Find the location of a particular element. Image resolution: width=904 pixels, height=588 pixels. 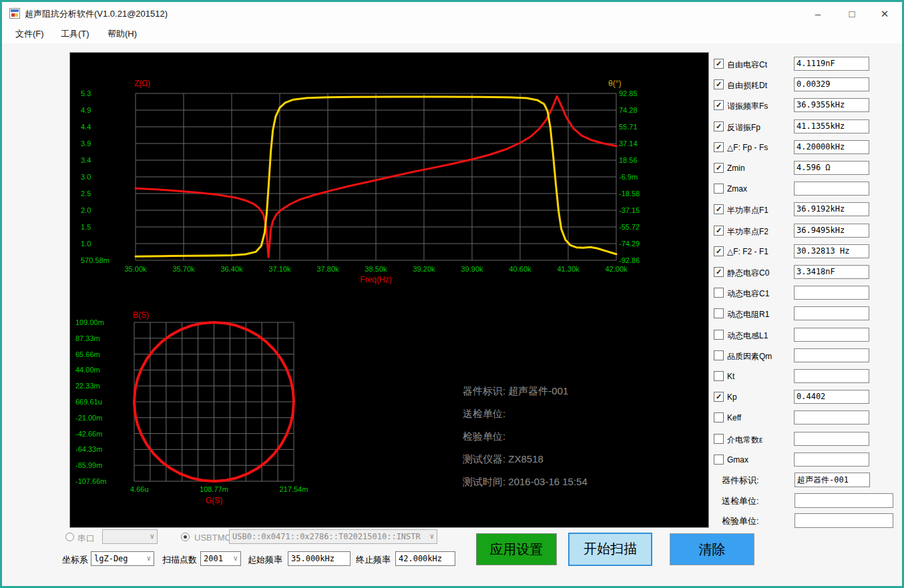

result-value-input: 36.9355kHz is located at coordinates (832, 105).